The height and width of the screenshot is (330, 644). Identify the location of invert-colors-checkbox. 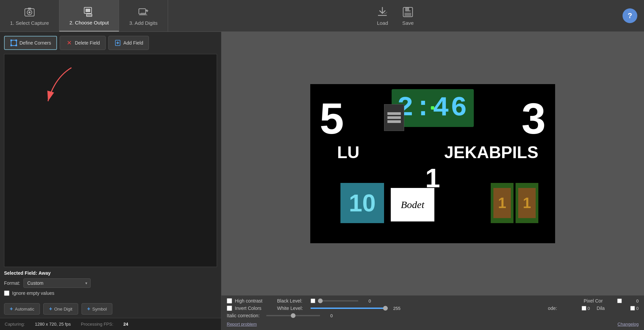
(229, 308).